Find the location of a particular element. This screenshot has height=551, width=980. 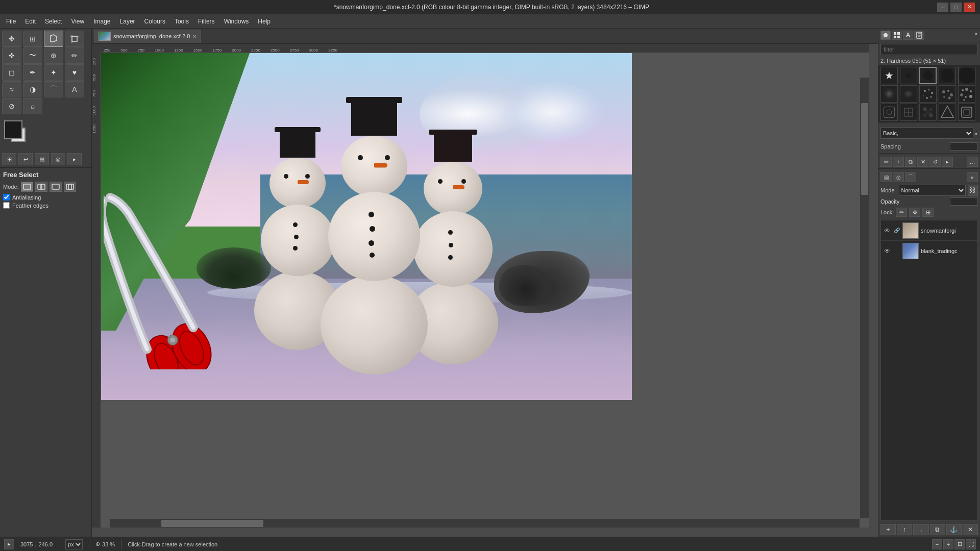

mode-add-btn is located at coordinates (41, 187).